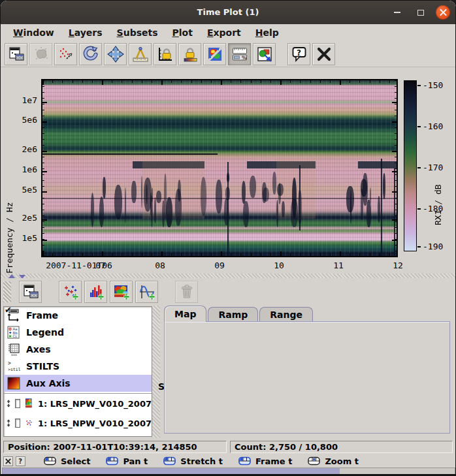  What do you see at coordinates (201, 461) in the screenshot?
I see `hint-label: Stretch t` at bounding box center [201, 461].